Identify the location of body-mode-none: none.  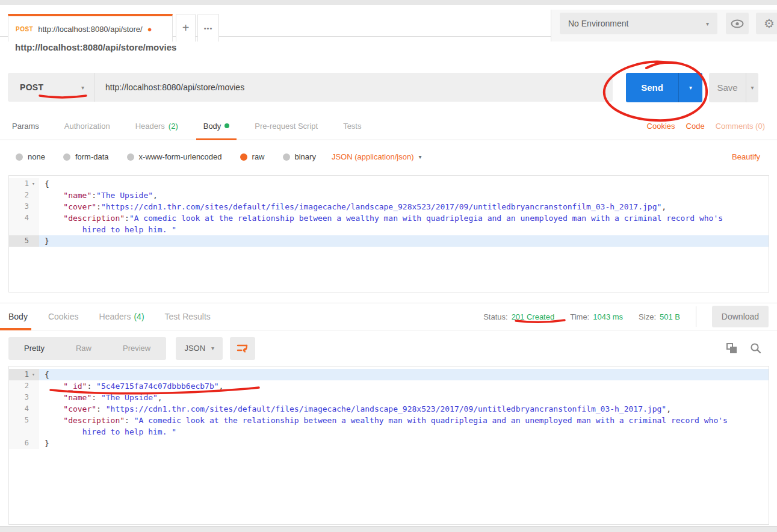
(30, 156).